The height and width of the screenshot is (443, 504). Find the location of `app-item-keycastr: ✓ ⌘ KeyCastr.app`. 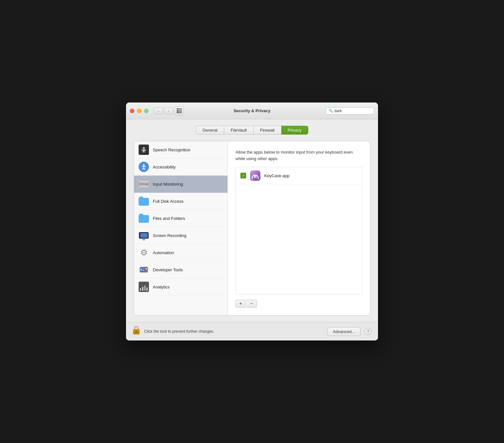

app-item-keycastr: ✓ ⌘ KeyCastr.app is located at coordinates (299, 176).